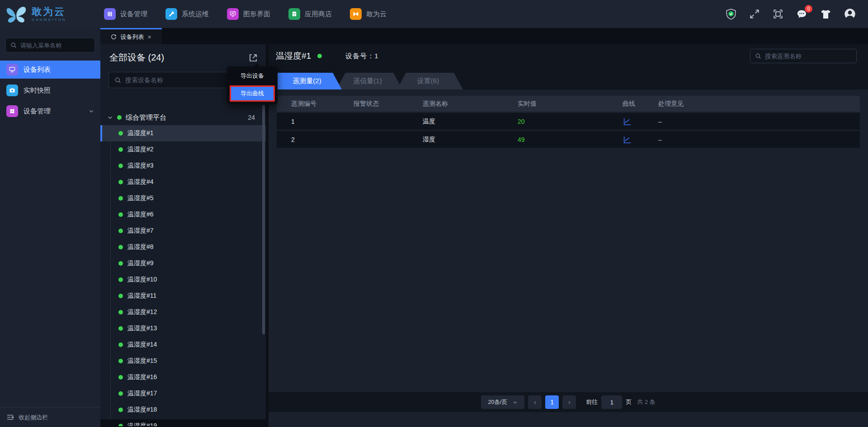  What do you see at coordinates (49, 12) in the screenshot?
I see `logo-title: 敢为云` at bounding box center [49, 12].